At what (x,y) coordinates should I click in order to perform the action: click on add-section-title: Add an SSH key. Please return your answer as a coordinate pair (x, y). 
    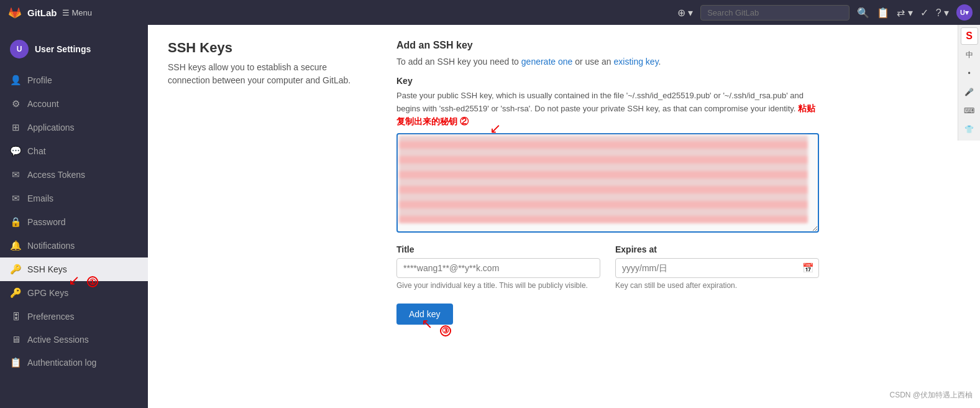
    Looking at the image, I should click on (608, 45).